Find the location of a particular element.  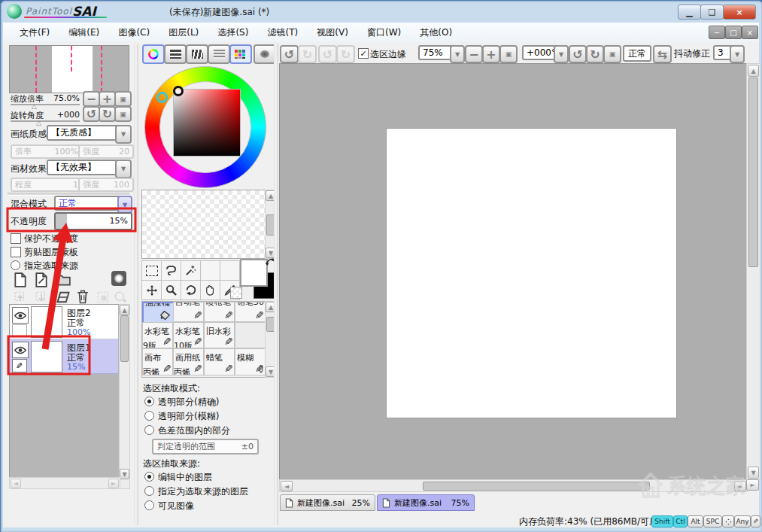

mode-color-range-radio is located at coordinates (149, 430).